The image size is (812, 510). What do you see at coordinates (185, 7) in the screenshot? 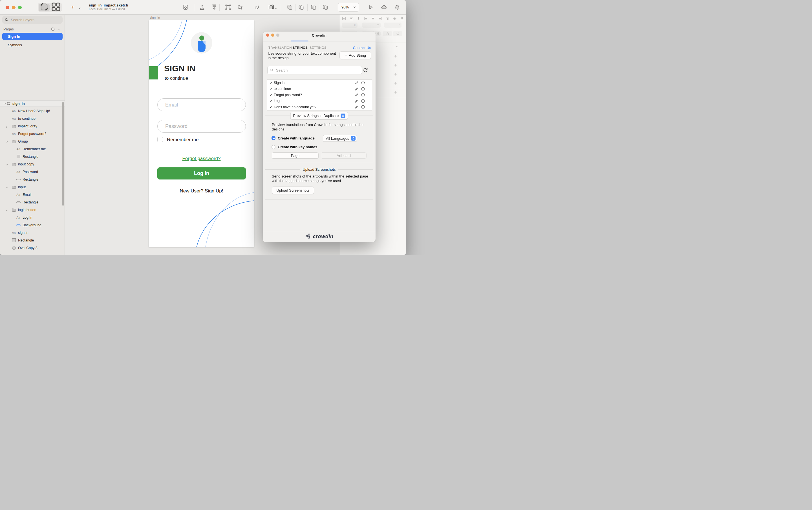
I see `symbol-button` at bounding box center [185, 7].